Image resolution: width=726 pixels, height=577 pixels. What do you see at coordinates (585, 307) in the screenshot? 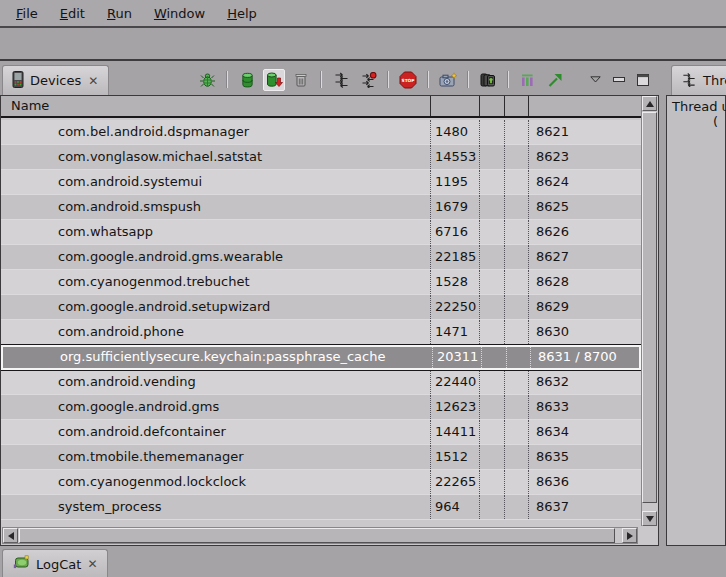
I see `process-port: 8629` at bounding box center [585, 307].